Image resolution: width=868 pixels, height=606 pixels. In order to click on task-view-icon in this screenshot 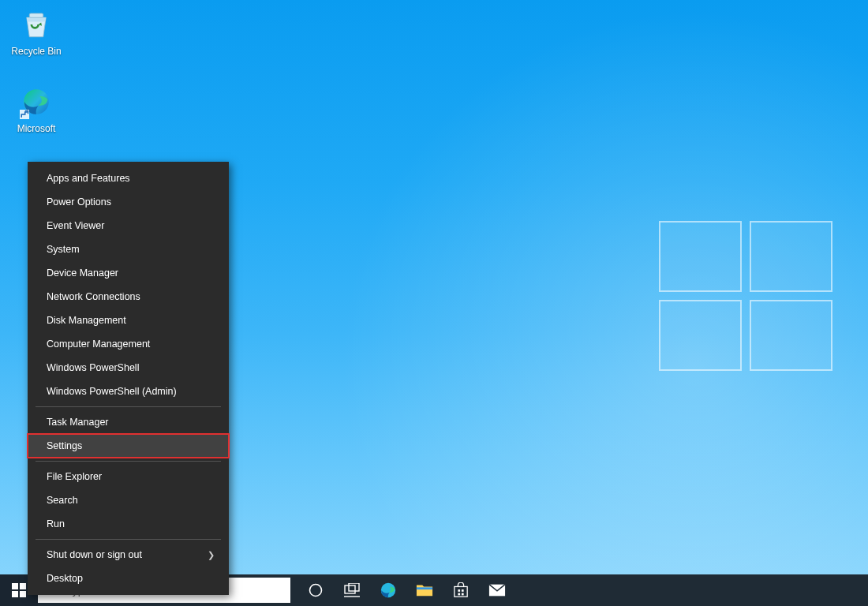, I will do `click(352, 590)`.